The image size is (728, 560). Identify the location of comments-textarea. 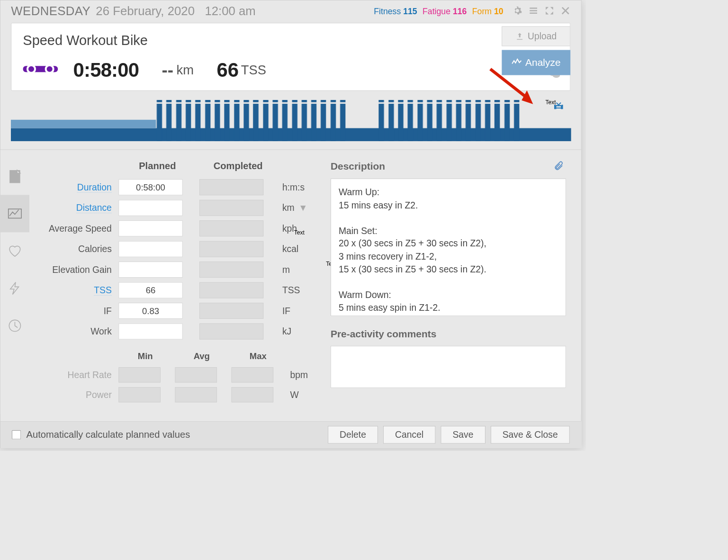
(448, 367).